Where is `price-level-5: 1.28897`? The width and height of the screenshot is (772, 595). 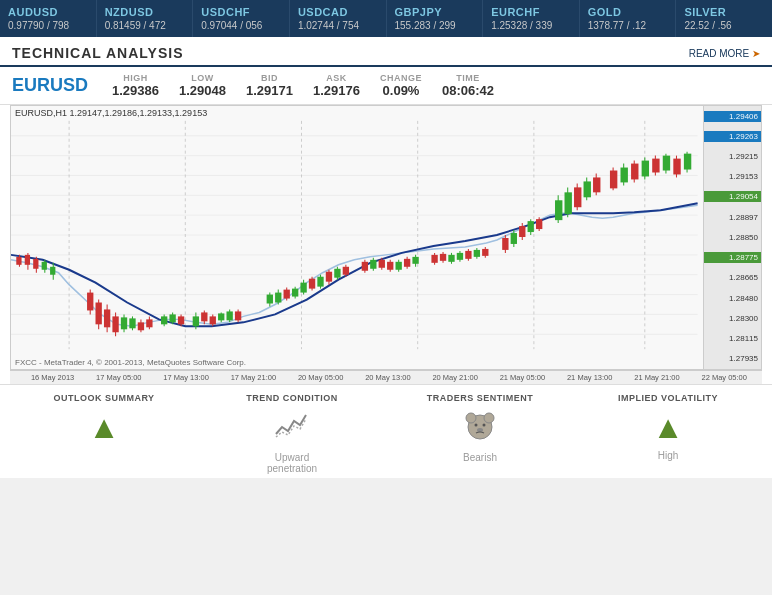 price-level-5: 1.28897 is located at coordinates (732, 218).